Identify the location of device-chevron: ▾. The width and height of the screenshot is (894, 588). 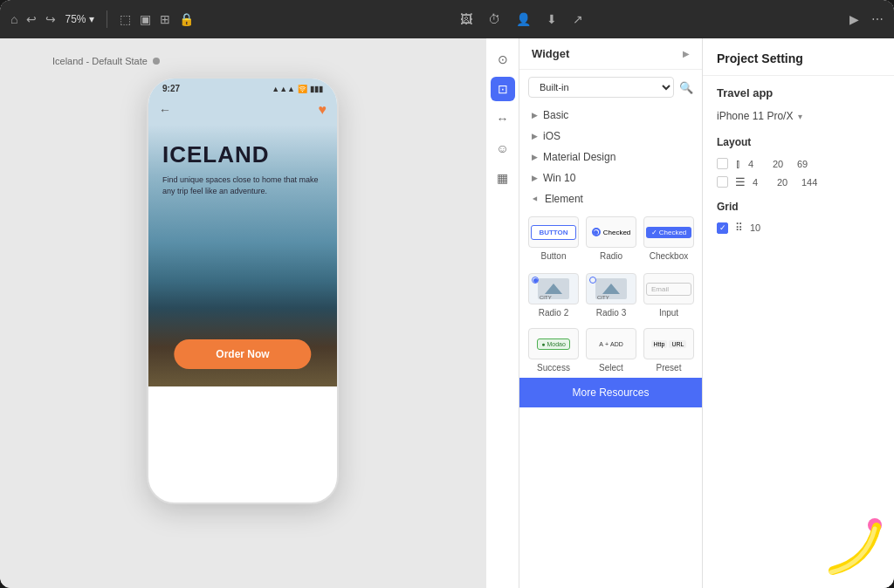
(800, 117).